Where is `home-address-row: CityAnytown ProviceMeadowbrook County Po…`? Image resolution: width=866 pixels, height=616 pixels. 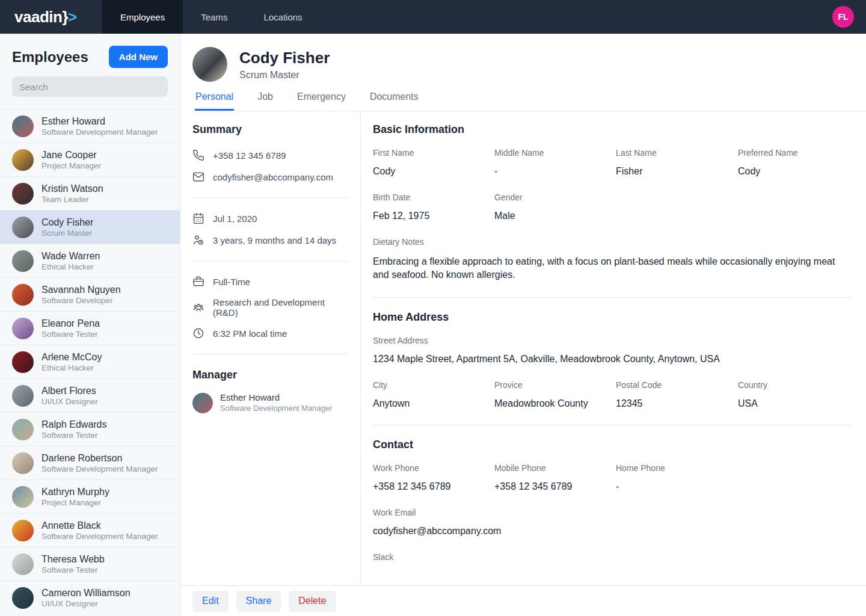 home-address-row: CityAnytown ProviceMeadowbrook County Po… is located at coordinates (612, 395).